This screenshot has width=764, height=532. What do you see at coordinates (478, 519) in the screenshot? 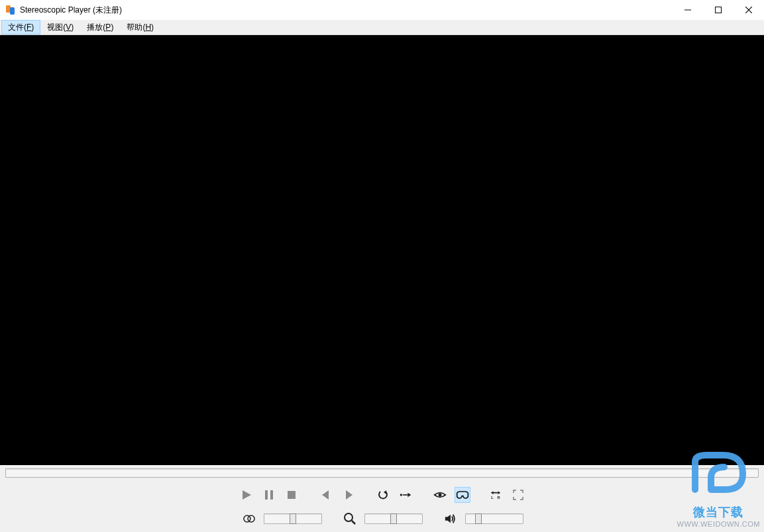
I see `volume-slider-thumb` at bounding box center [478, 519].